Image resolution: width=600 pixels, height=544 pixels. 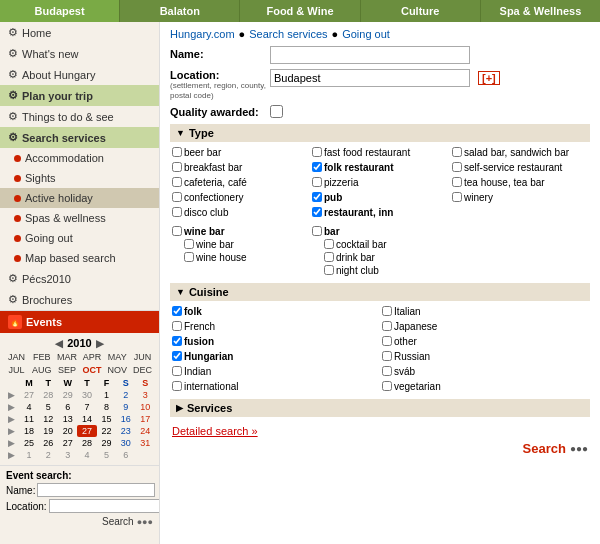 I want to click on cal-day: 9, so click(x=126, y=407).